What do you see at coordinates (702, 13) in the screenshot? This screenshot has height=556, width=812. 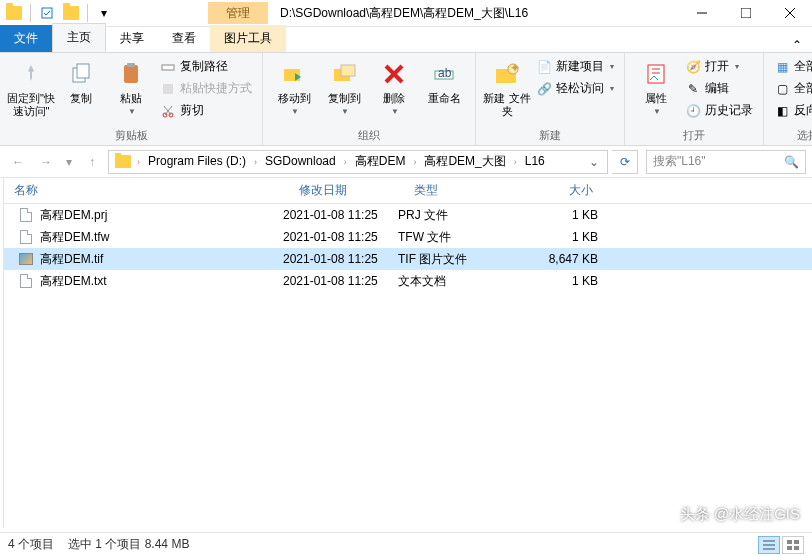 I see `minimize-button` at bounding box center [702, 13].